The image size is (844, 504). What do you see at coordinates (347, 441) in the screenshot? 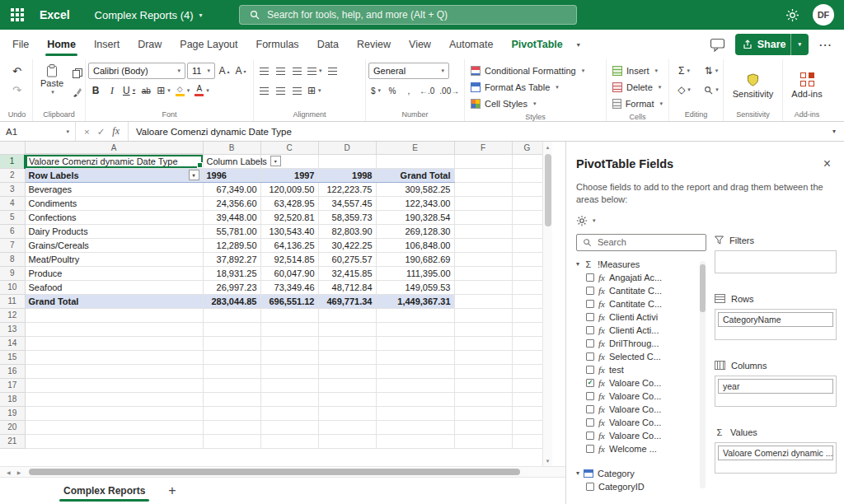
I see `cell-D21` at bounding box center [347, 441].